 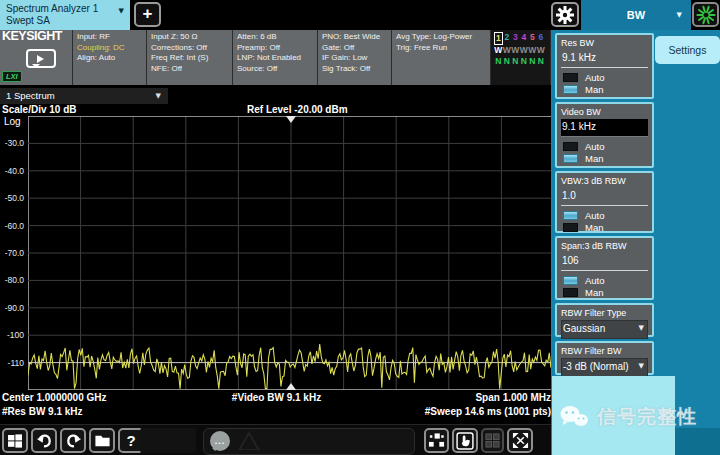 What do you see at coordinates (604, 66) in the screenshot?
I see `panel-item-res-bw: Res BW9.1 kHzAutoMan` at bounding box center [604, 66].